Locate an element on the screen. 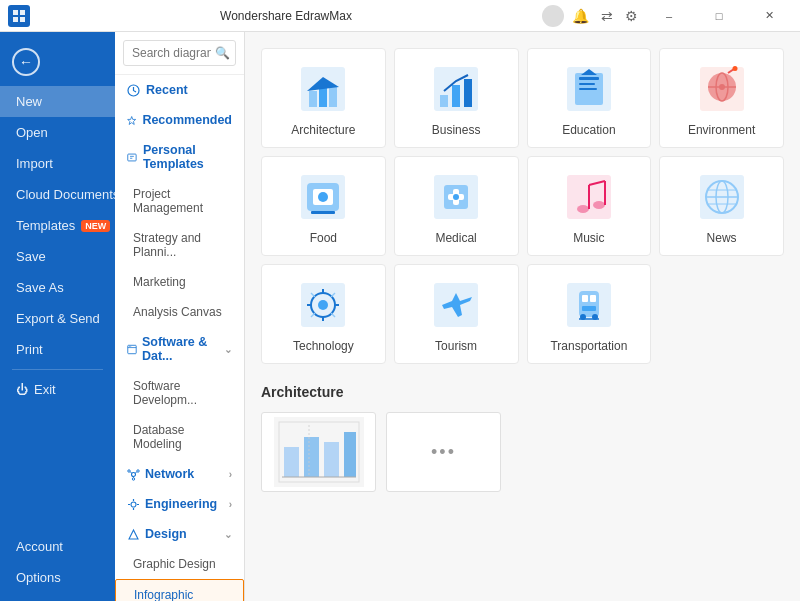  category-food: Food is located at coordinates (324, 206).